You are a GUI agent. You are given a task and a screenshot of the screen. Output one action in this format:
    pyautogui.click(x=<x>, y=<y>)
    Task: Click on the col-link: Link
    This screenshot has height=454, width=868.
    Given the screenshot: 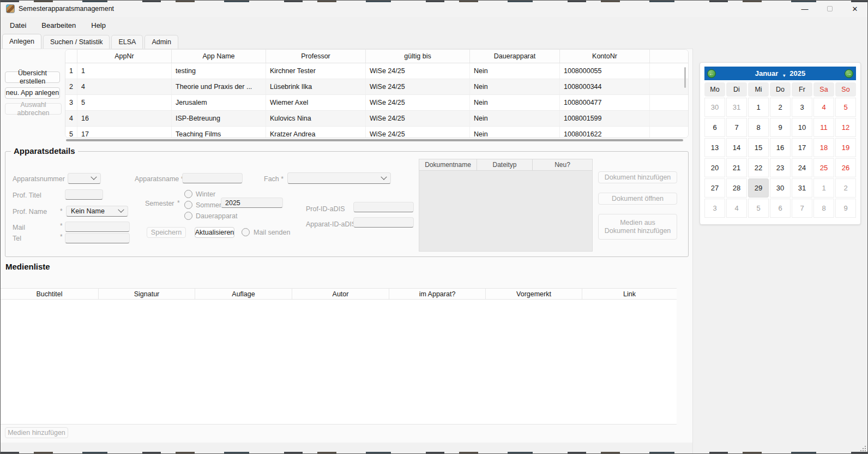 What is the action you would take?
    pyautogui.click(x=629, y=294)
    